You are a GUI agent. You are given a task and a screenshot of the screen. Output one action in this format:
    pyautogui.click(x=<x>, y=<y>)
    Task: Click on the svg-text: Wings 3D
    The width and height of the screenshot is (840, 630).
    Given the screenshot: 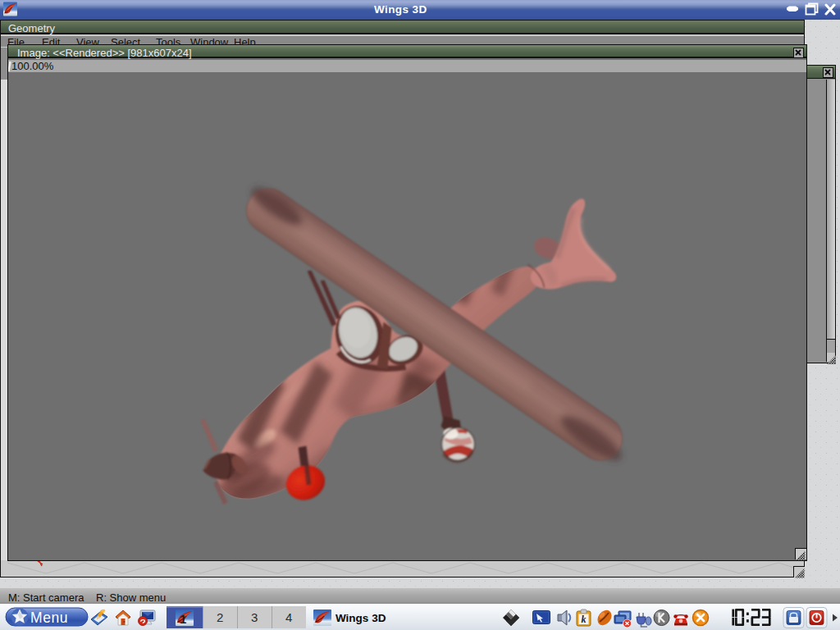 What is the action you would take?
    pyautogui.click(x=361, y=619)
    